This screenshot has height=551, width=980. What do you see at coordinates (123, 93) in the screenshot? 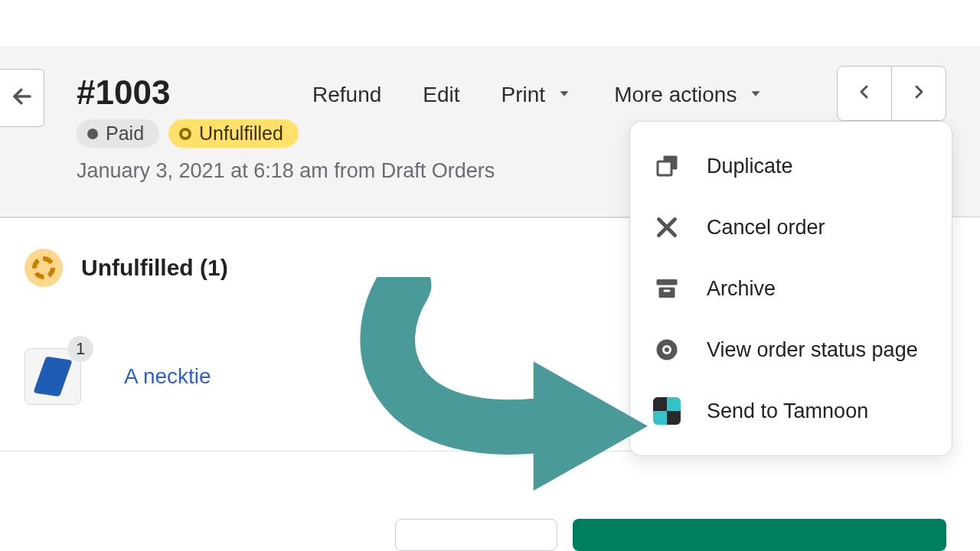
I see `order-id: #1003` at bounding box center [123, 93].